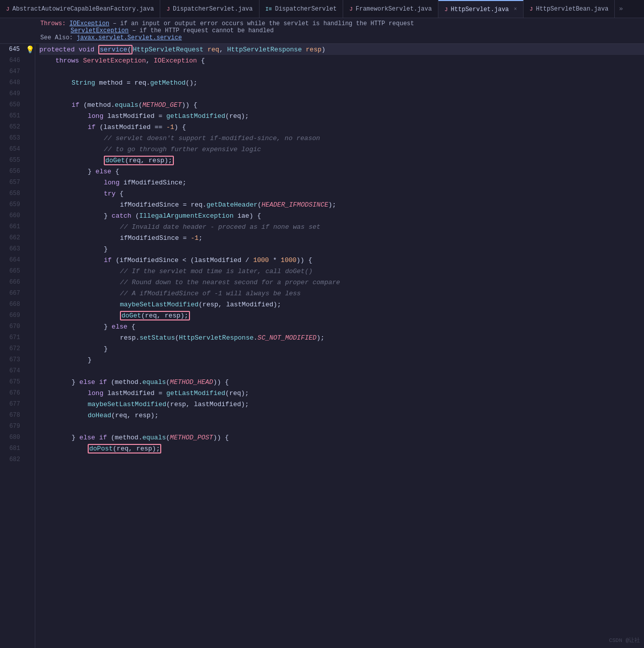 This screenshot has width=644, height=648. What do you see at coordinates (301, 9) in the screenshot?
I see `tab-dispatcher: I≡ DispatcherServlet` at bounding box center [301, 9].